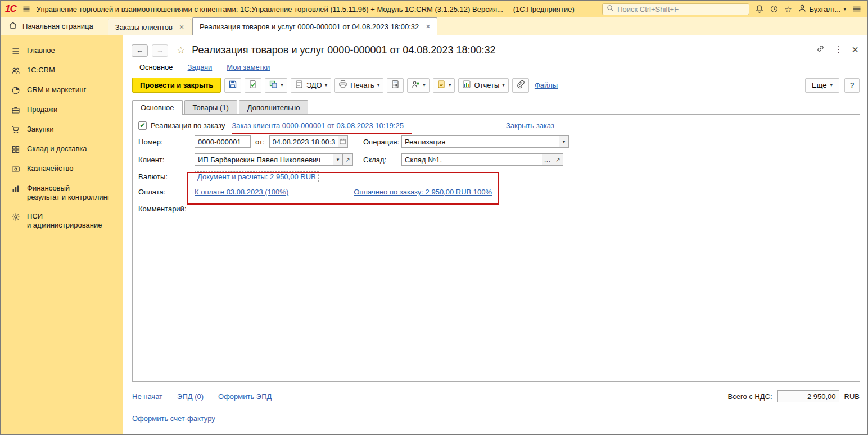  What do you see at coordinates (181, 51) in the screenshot?
I see `favorite-star-icon: ☆` at bounding box center [181, 51].